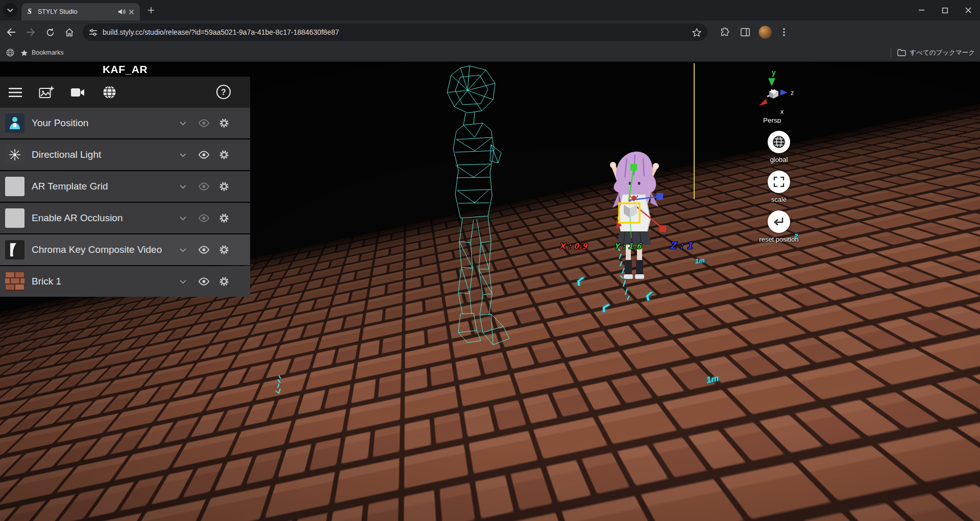 Image resolution: width=980 pixels, height=521 pixels. I want to click on reset-position-button, so click(779, 222).